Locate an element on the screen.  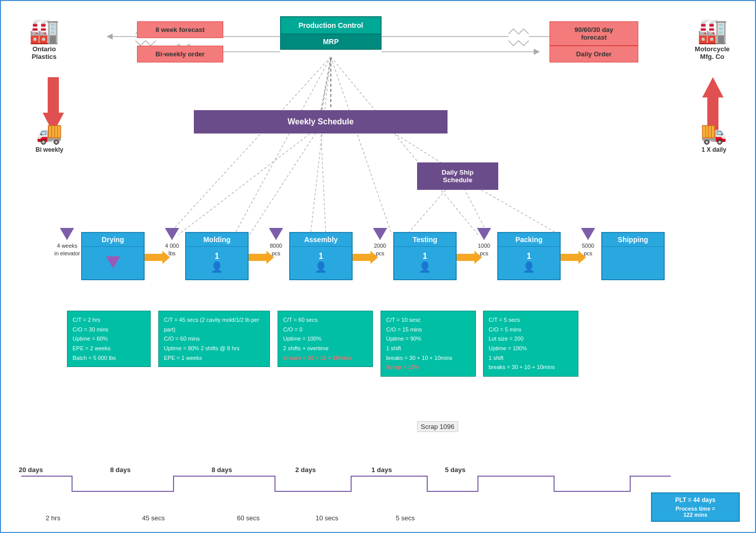
inv-before-shipping: 5000pcs is located at coordinates (588, 243).